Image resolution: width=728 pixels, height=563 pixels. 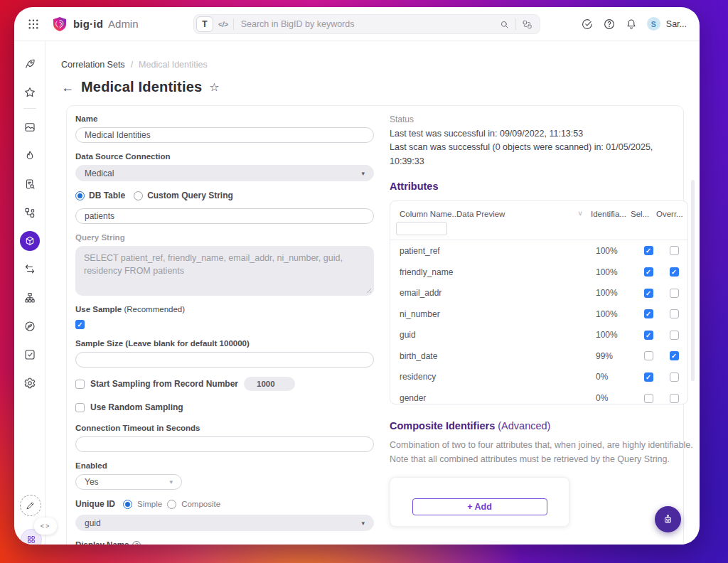 What do you see at coordinates (30, 326) in the screenshot?
I see `nav-item-privacy` at bounding box center [30, 326].